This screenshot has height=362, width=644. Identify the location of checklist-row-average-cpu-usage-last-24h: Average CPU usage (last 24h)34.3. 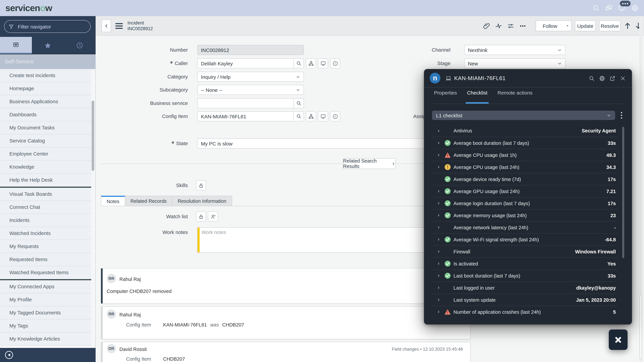
(524, 167).